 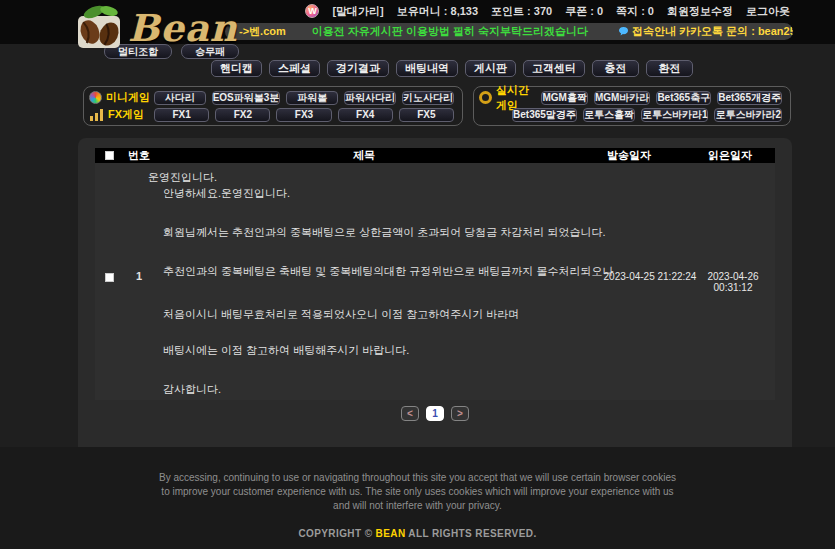 I want to click on coffee-bean-icon, so click(x=100, y=27).